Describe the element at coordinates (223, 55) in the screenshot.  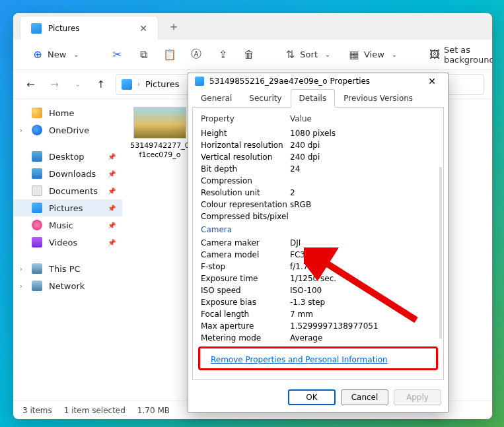
I see `share-button: ⇪` at that location.